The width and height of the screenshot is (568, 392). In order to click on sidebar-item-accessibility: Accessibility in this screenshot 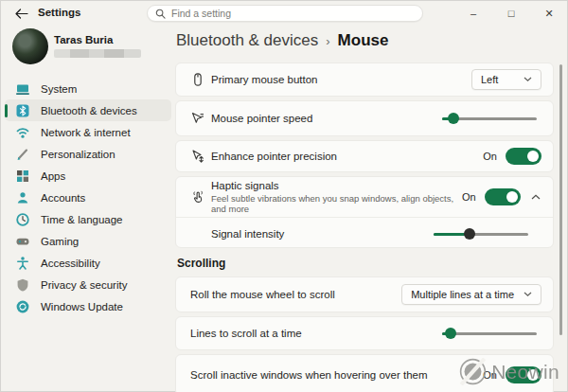, I will do `click(88, 263)`.